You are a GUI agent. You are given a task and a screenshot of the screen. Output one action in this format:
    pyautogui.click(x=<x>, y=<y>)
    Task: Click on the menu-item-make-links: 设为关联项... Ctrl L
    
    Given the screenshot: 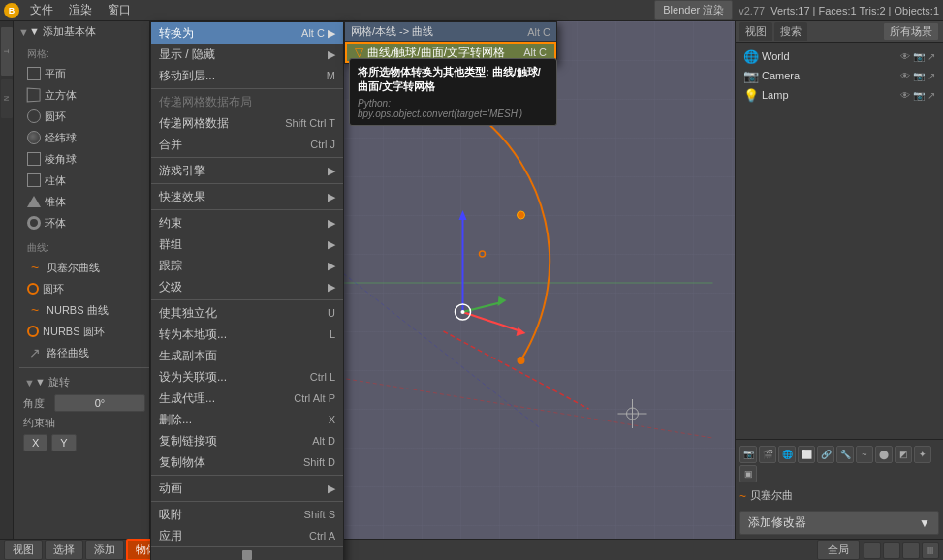 What is the action you would take?
    pyautogui.click(x=247, y=377)
    